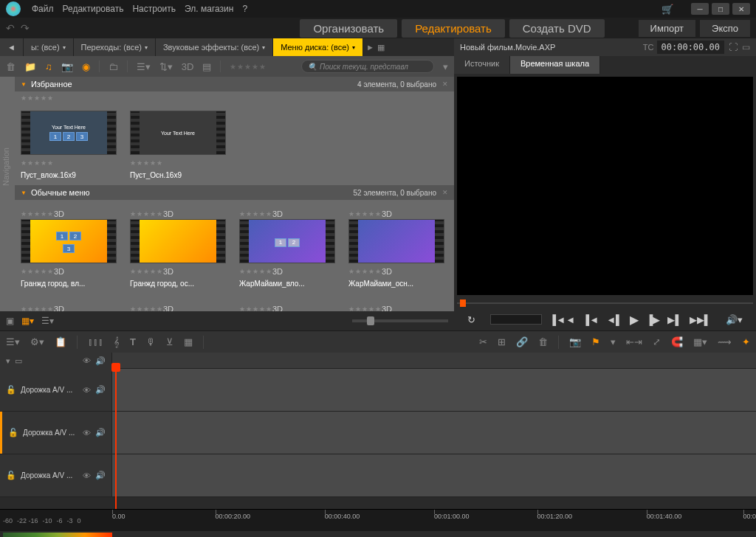  I want to click on go-start-icon: ▐◄◄, so click(563, 320).